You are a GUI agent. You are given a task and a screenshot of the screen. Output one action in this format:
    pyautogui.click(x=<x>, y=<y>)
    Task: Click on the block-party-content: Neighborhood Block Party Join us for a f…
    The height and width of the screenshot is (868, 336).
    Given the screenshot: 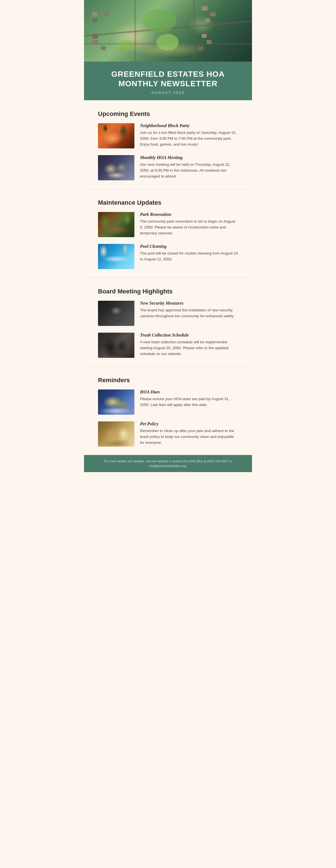 What is the action you would take?
    pyautogui.click(x=189, y=135)
    